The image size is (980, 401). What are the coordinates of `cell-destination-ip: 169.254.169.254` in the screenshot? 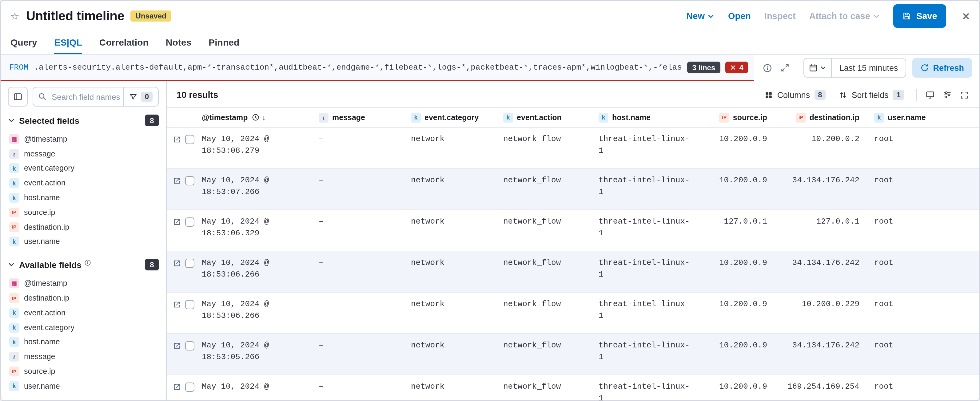 It's located at (818, 388).